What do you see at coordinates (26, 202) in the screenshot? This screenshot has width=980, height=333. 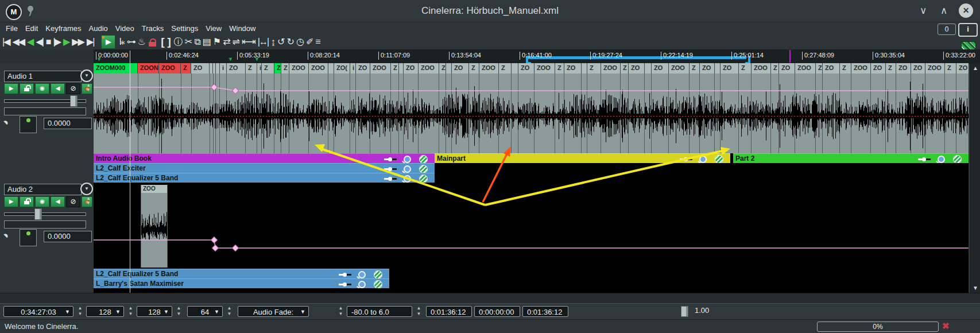 I see `arm-lock-button` at bounding box center [26, 202].